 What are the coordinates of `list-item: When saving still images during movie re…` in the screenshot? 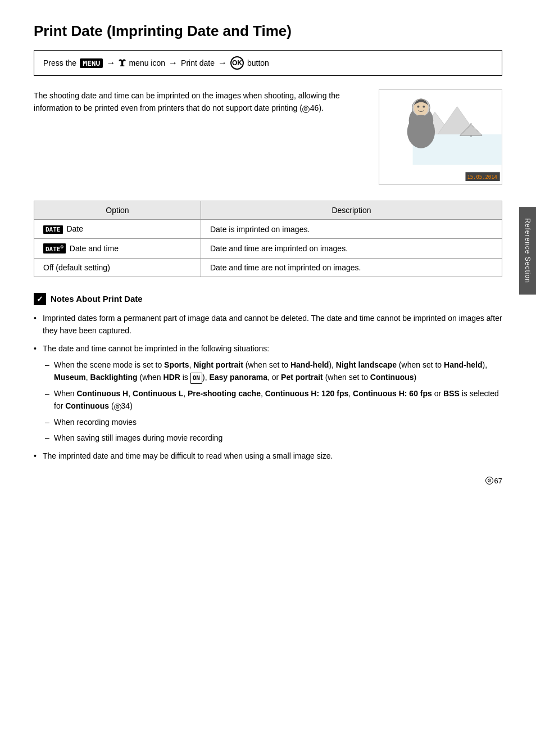 It's located at (272, 438).